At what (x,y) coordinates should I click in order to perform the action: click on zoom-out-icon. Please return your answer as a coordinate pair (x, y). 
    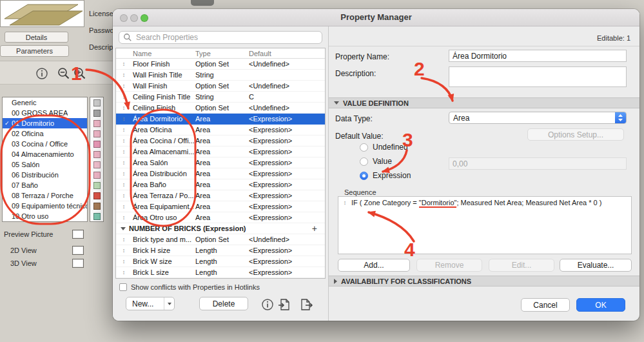
    Looking at the image, I should click on (64, 74).